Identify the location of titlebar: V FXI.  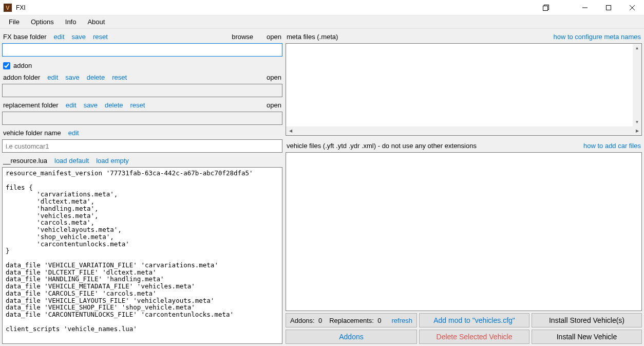
(322, 8).